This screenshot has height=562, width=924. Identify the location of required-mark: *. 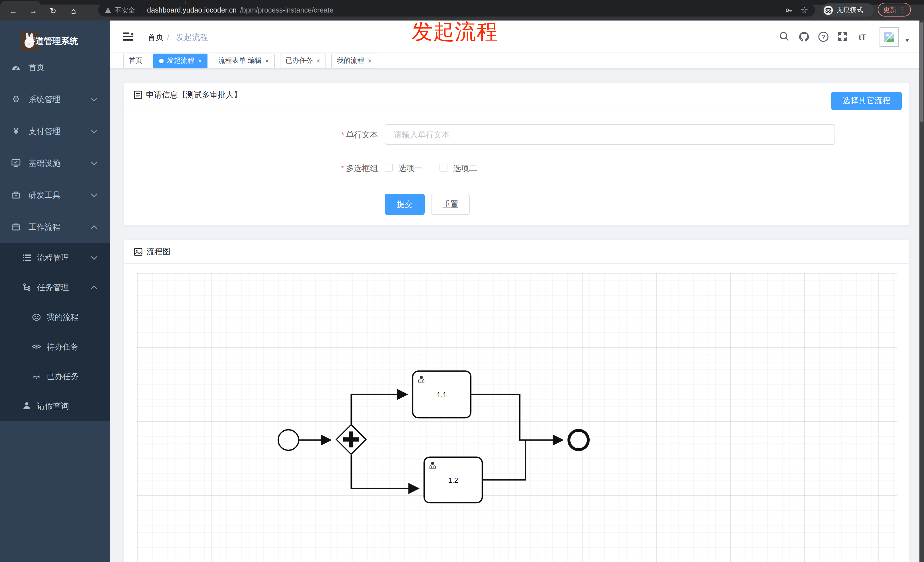
(343, 135).